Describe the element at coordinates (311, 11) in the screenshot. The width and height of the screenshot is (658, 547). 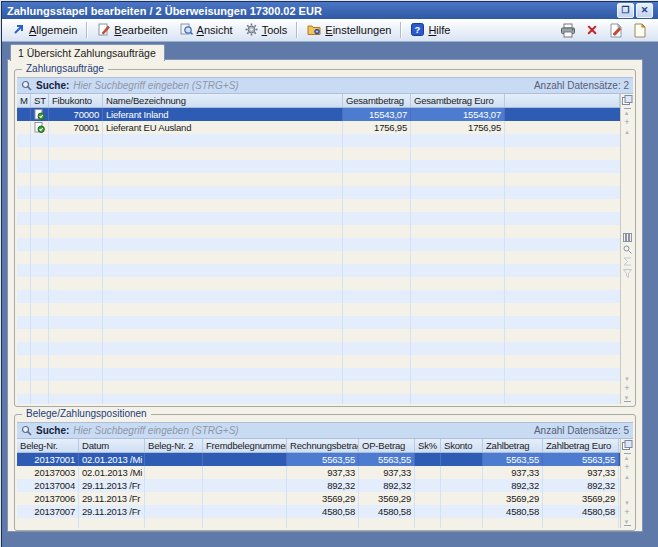
I see `window-title: Zahlungsstapel bearbeiten / 2 Überweisun…` at that location.